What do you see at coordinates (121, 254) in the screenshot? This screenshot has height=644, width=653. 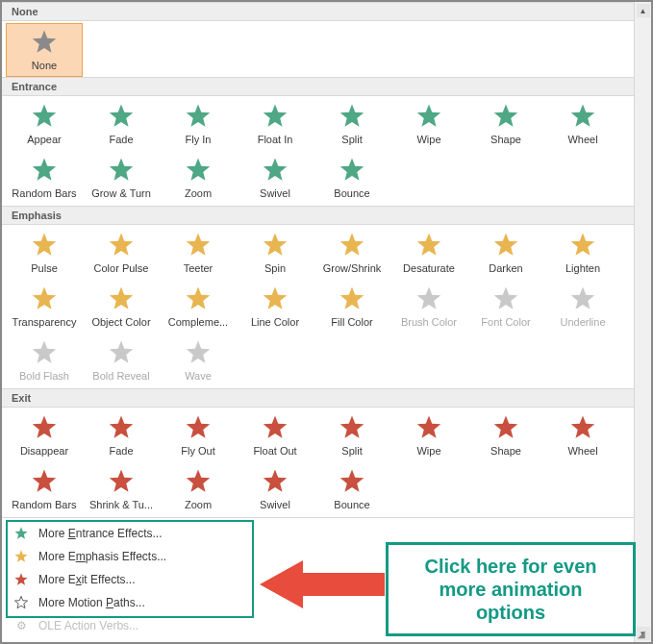 I see `animation-item: Color Pulse` at bounding box center [121, 254].